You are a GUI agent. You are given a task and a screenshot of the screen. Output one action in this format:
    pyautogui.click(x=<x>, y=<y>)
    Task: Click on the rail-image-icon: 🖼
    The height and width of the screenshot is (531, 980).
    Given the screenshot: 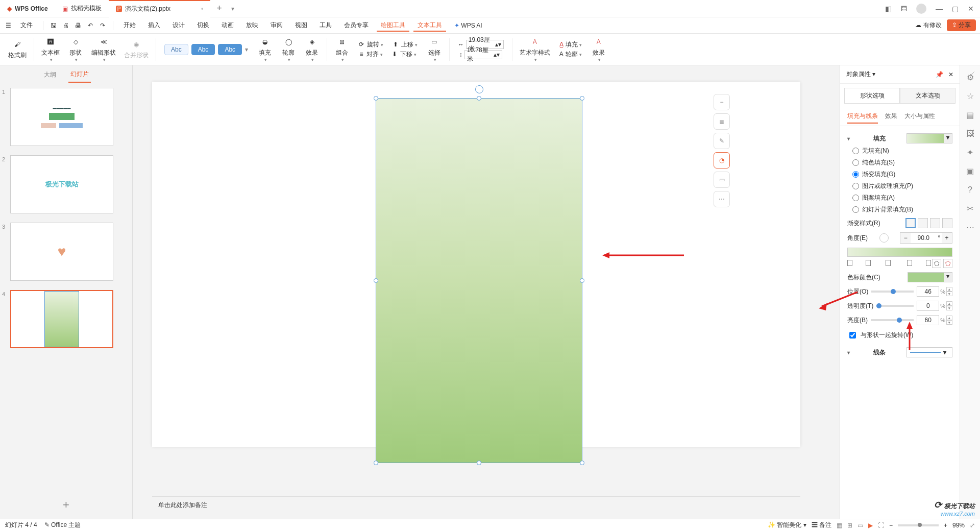 What is the action you would take?
    pyautogui.click(x=970, y=134)
    